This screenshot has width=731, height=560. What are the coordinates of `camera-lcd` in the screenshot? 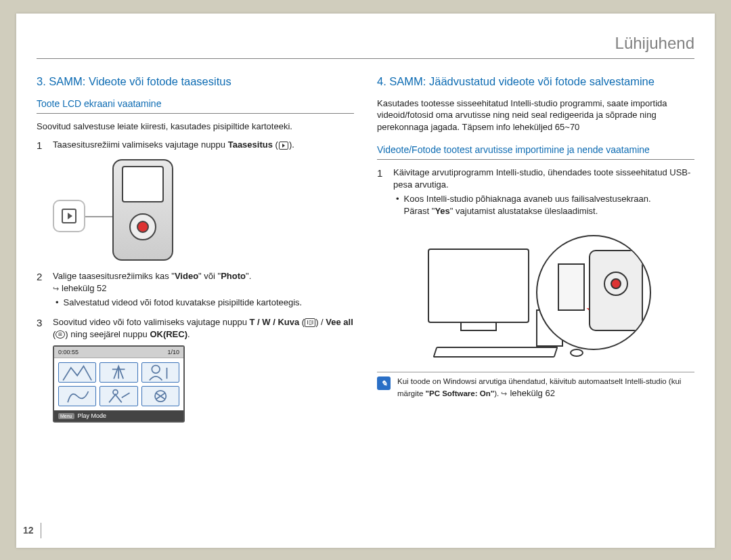 It's located at (143, 184).